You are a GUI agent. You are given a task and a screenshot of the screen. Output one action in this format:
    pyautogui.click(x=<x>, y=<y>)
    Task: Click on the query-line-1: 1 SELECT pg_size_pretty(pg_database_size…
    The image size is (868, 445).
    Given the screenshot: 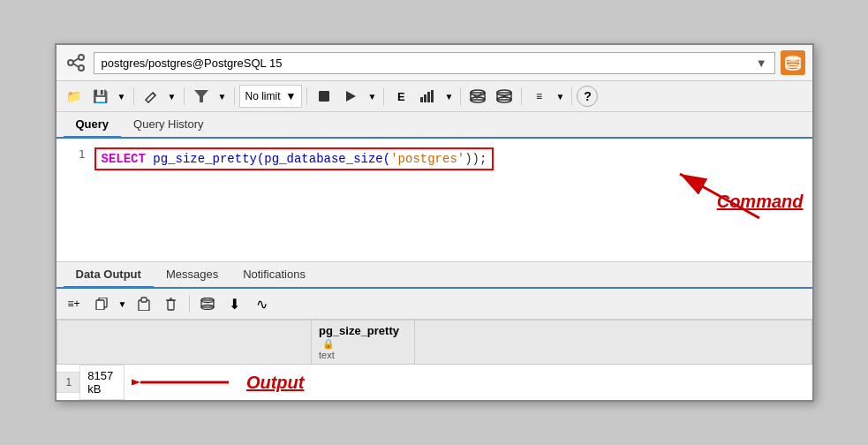 What is the action you would take?
    pyautogui.click(x=434, y=159)
    